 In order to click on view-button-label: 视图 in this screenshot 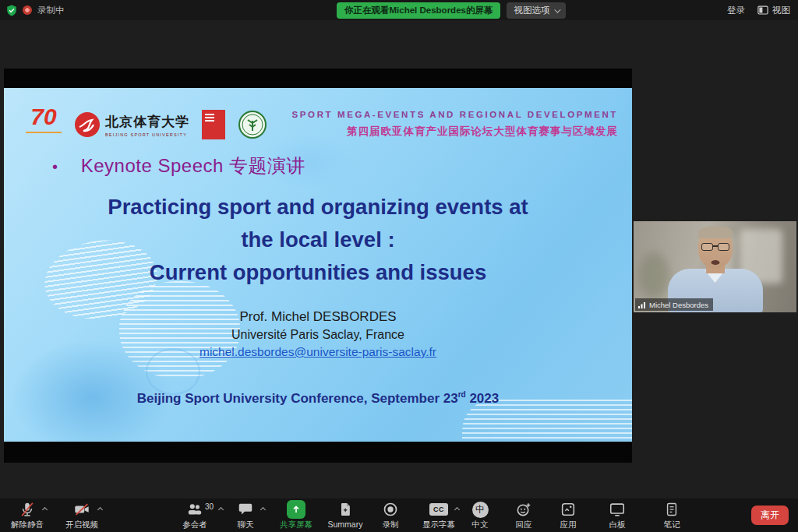, I will do `click(781, 11)`.